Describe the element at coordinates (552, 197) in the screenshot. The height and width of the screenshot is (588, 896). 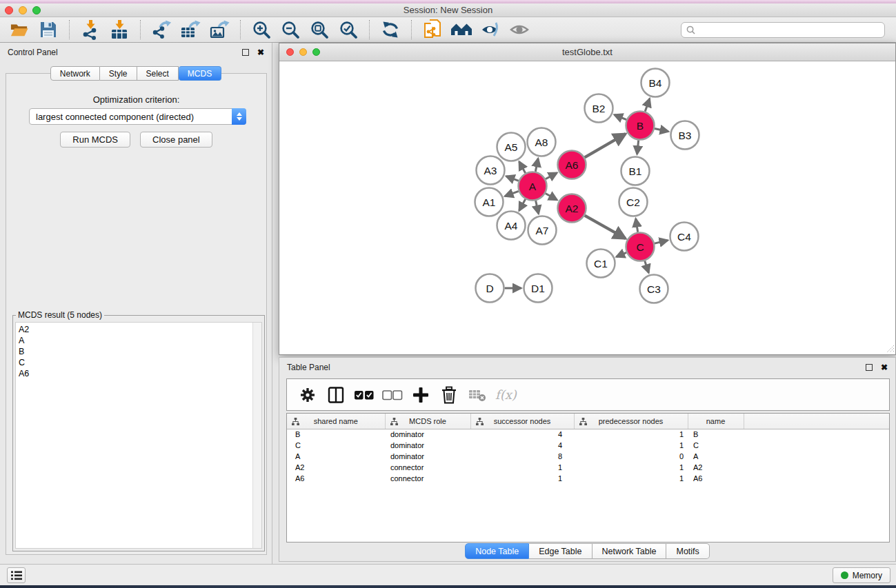
I see `graph-edge-A-A2` at that location.